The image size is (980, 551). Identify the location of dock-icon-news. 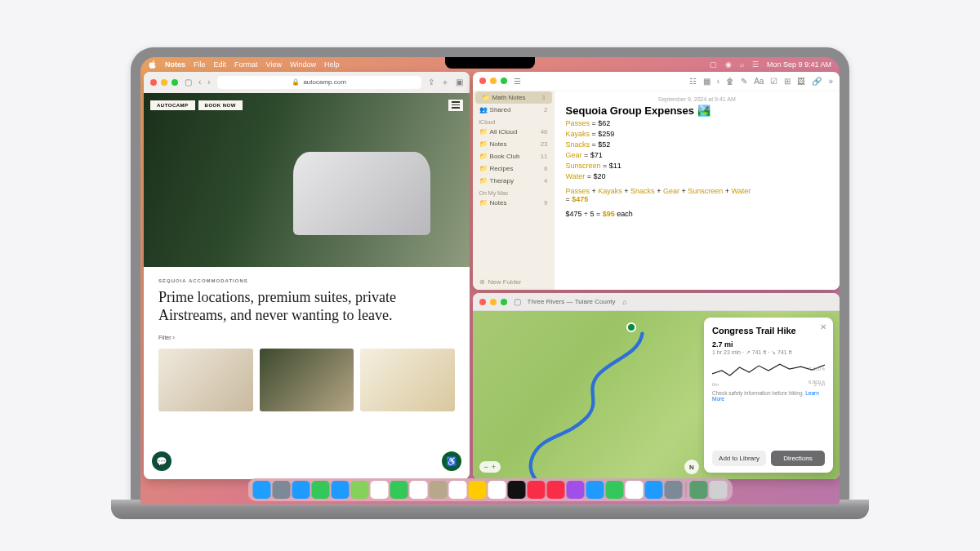
(556, 490).